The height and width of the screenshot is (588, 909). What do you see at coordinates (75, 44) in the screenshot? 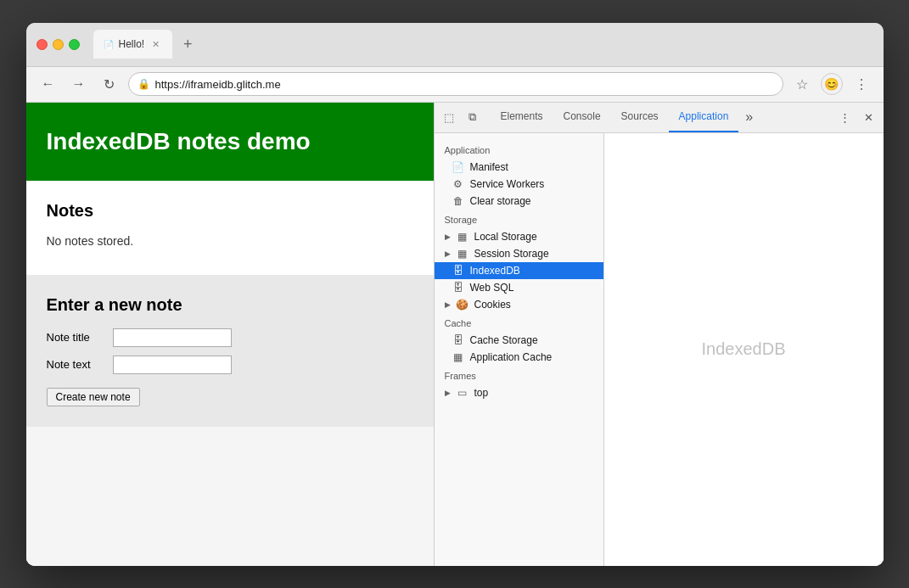
I see `maximize-button` at bounding box center [75, 44].